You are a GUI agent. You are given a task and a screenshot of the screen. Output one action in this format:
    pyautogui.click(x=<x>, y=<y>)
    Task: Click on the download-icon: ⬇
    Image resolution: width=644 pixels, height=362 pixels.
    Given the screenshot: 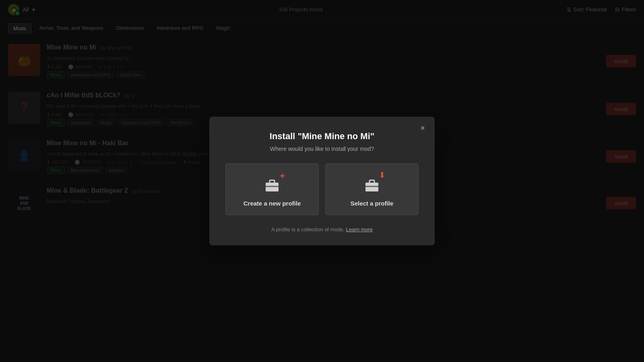 What is the action you would take?
    pyautogui.click(x=382, y=175)
    